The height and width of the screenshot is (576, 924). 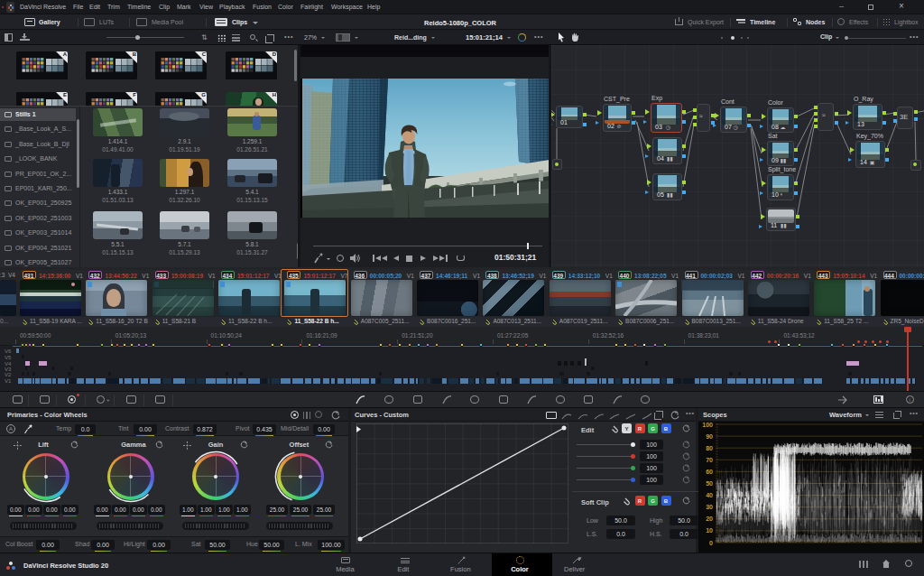 What do you see at coordinates (709, 507) in the screenshot?
I see `svg-text: 30` at bounding box center [709, 507].